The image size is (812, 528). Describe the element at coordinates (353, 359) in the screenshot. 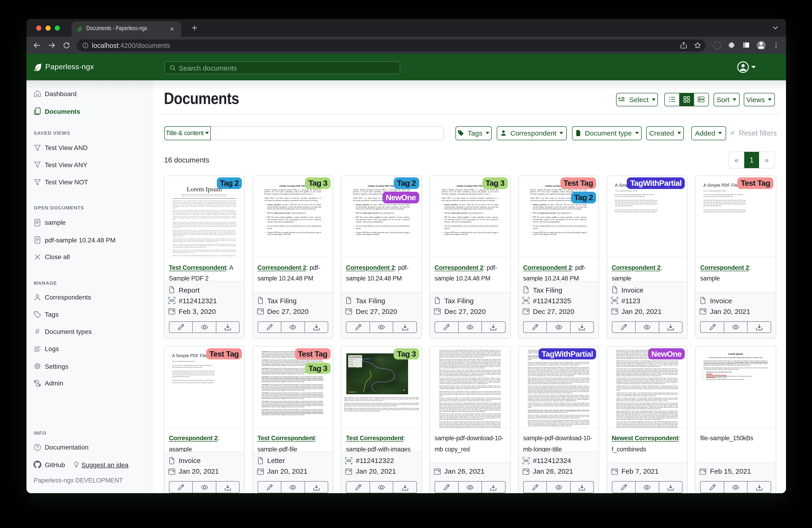

I see `svg-text: 10 days 1 canoe` at that location.